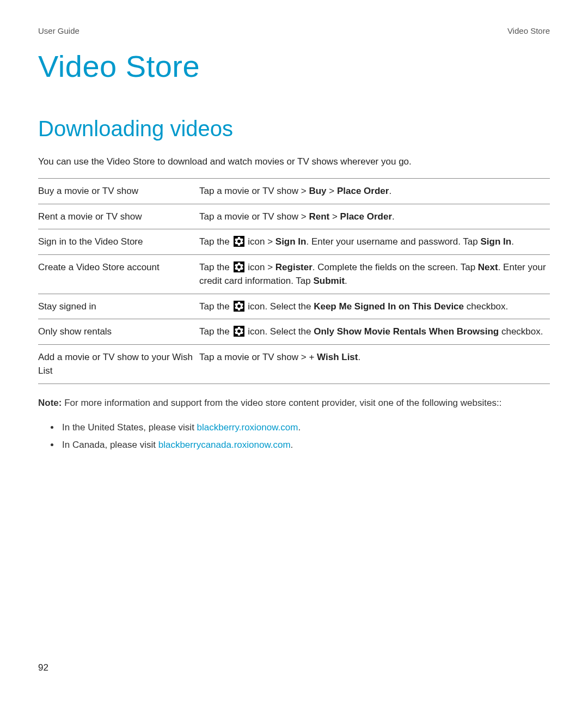 The height and width of the screenshot is (706, 588). Describe the element at coordinates (119, 306) in the screenshot. I see `task-label: Stay signed in` at that location.